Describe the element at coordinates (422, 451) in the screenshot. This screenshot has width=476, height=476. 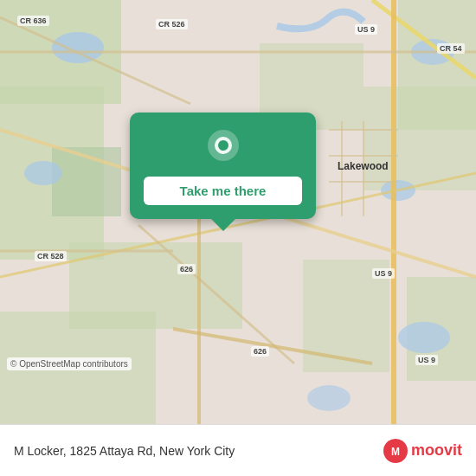
I see `moovit-logo: M moovit` at that location.